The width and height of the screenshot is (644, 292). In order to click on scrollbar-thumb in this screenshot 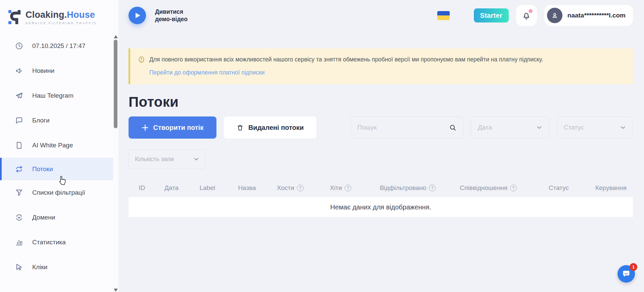, I will do `click(115, 84)`.